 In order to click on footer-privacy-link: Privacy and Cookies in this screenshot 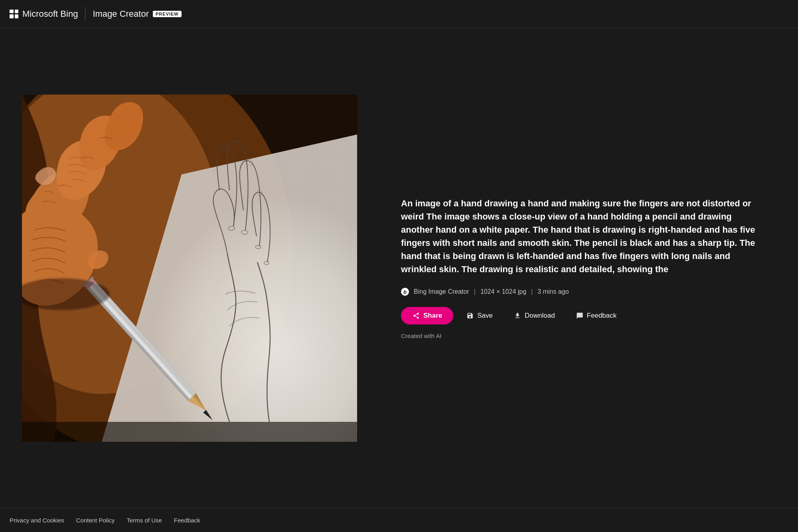, I will do `click(37, 520)`.